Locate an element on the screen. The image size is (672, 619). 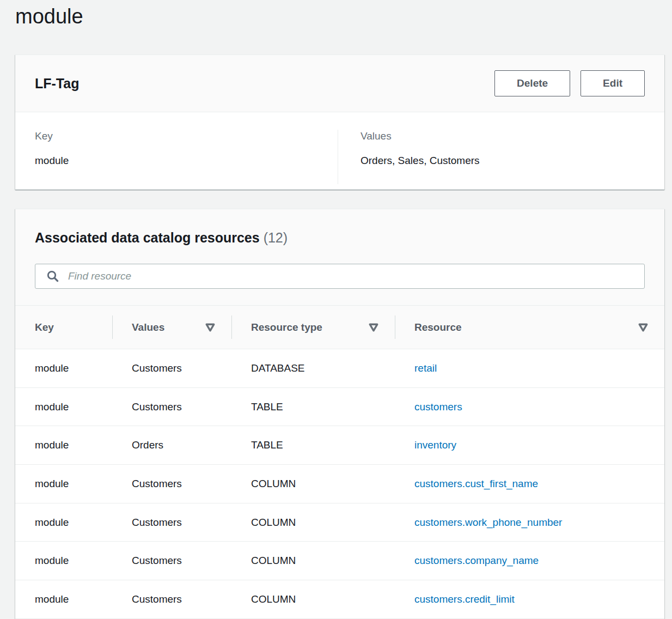
column-header-values-label: Values is located at coordinates (148, 327).